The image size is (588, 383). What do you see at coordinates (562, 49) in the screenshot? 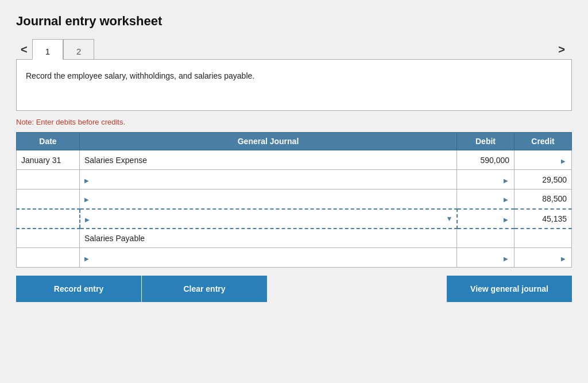
I see `next-arrow: >` at bounding box center [562, 49].